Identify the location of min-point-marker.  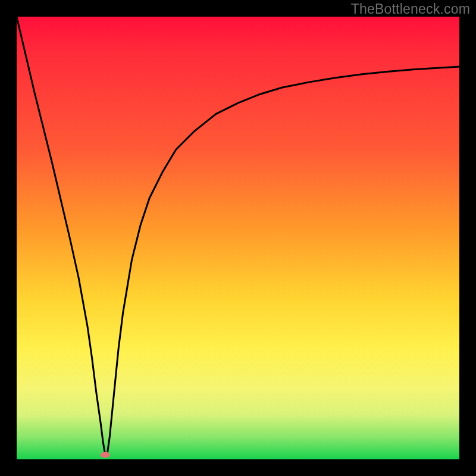
(105, 455).